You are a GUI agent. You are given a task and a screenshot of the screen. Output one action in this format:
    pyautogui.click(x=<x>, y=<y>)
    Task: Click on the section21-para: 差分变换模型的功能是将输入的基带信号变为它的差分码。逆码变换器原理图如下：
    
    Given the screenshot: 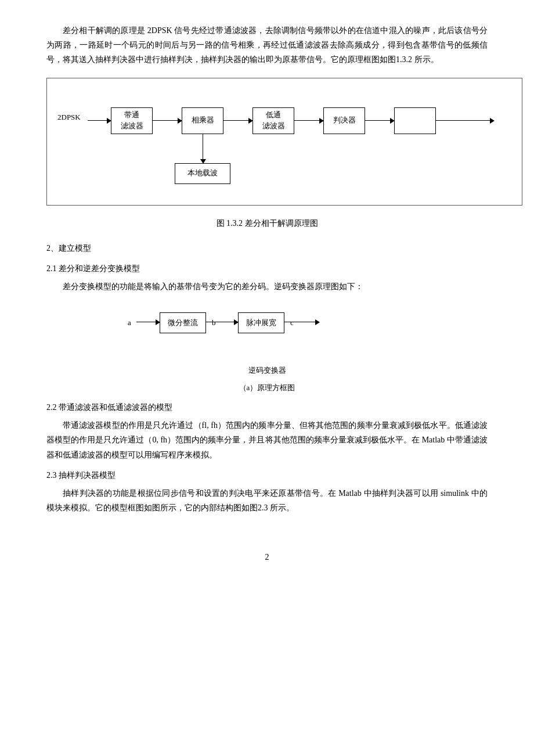 What is the action you would take?
    pyautogui.click(x=267, y=287)
    